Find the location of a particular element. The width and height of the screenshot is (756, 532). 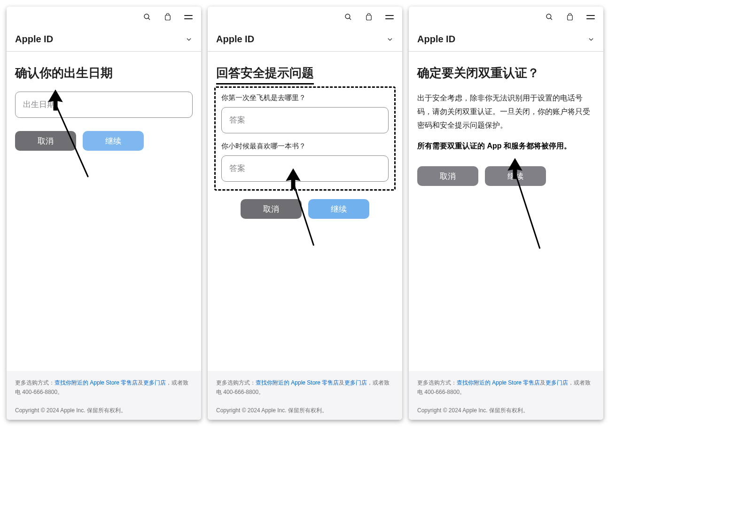

answer-2-input is located at coordinates (305, 169).